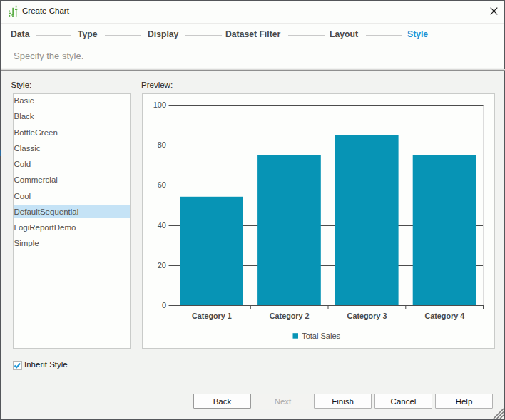 The image size is (505, 420). Describe the element at coordinates (162, 145) in the screenshot. I see `svg-text: 80` at that location.